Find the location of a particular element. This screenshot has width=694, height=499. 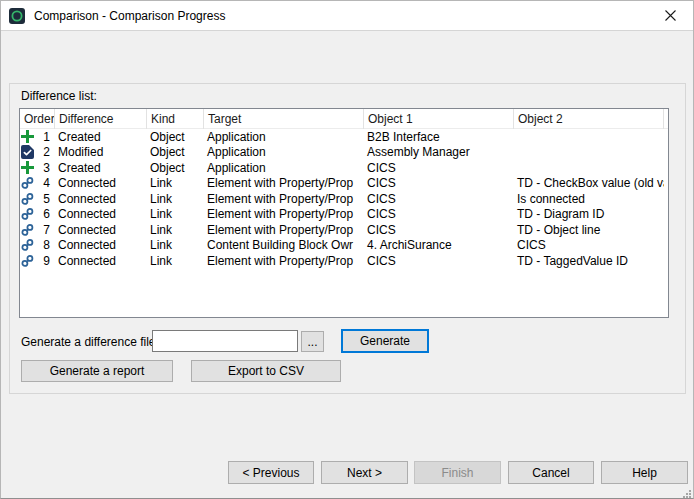

close-button is located at coordinates (670, 16).